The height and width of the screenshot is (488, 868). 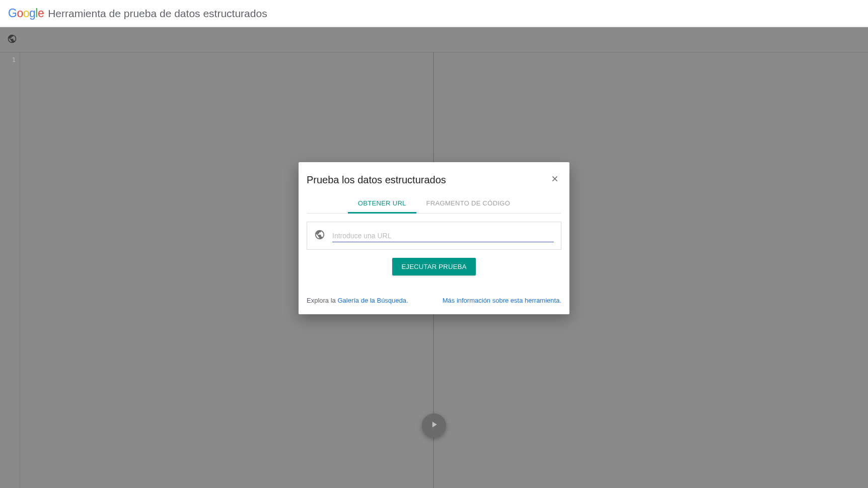 I want to click on explore-text: Explora la Galería de la Búsqueda., so click(x=357, y=300).